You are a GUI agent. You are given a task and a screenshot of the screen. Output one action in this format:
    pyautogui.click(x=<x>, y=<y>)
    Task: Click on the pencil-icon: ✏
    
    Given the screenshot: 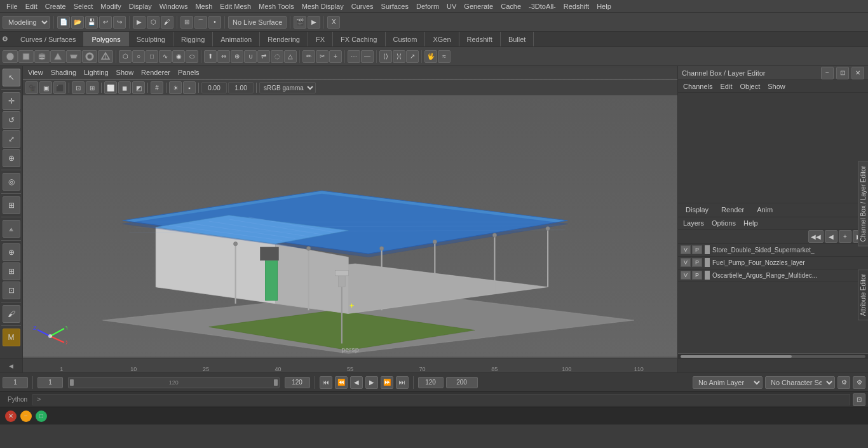 What is the action you would take?
    pyautogui.click(x=309, y=57)
    